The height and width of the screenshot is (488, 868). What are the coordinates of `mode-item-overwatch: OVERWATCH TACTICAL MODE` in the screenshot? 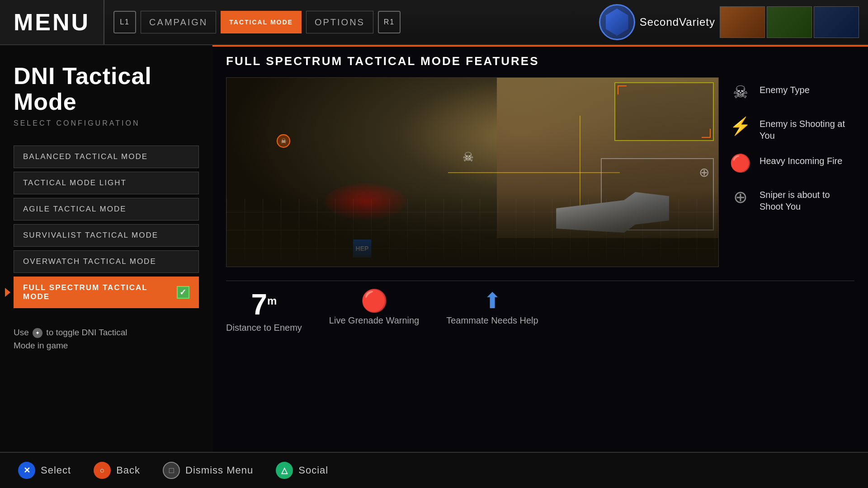 It's located at (106, 262).